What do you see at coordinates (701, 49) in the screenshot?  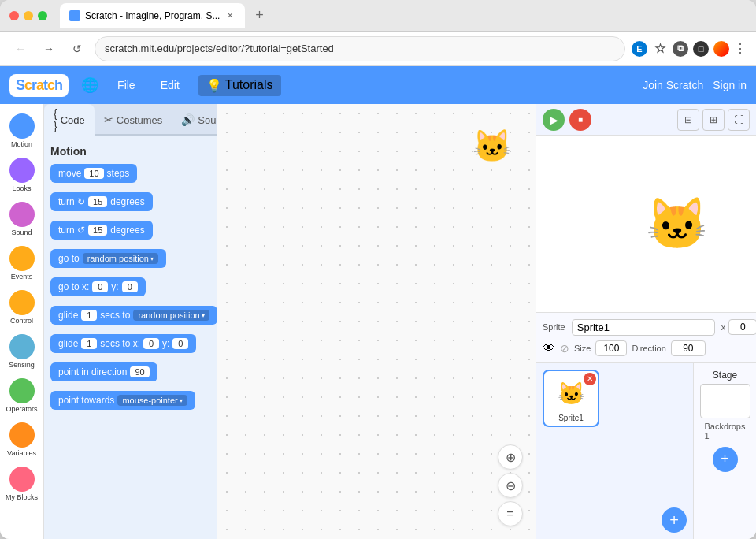 I see `profile-icon: □` at bounding box center [701, 49].